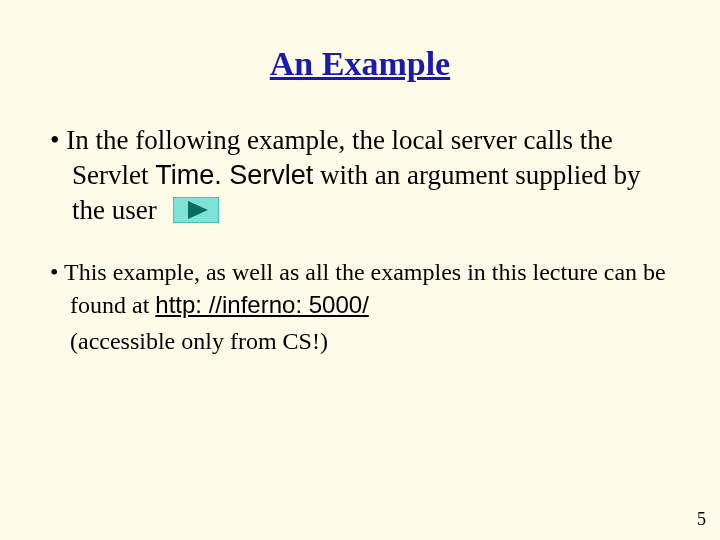 The image size is (720, 540). I want to click on bullet2-link: http: //inferno: 5000/, so click(262, 304).